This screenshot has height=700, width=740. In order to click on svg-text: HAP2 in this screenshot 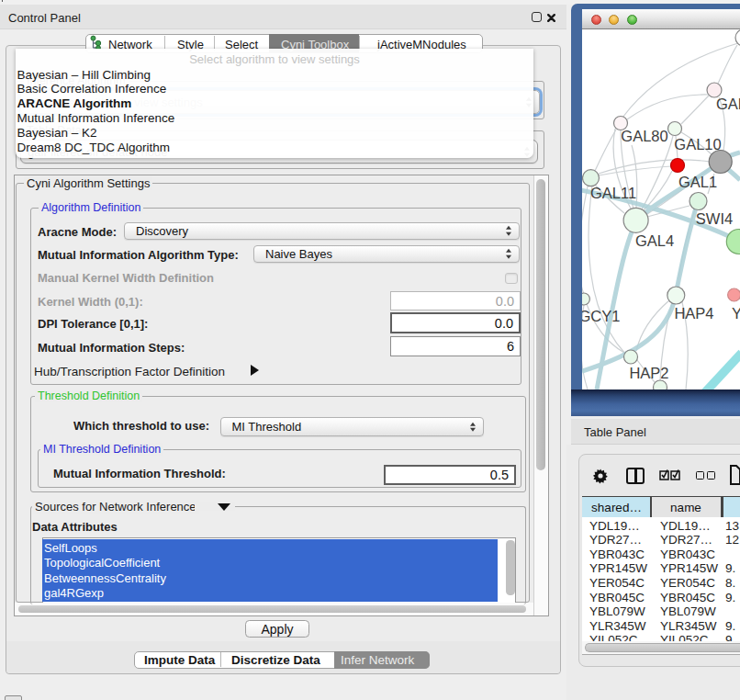, I will do `click(648, 373)`.